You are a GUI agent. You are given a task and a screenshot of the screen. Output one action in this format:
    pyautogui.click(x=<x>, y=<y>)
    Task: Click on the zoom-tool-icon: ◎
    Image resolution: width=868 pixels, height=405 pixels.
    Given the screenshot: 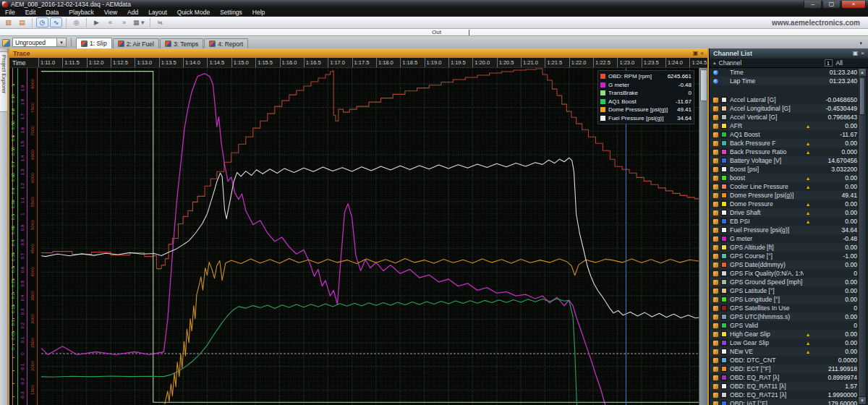 What is the action you would take?
    pyautogui.click(x=77, y=22)
    